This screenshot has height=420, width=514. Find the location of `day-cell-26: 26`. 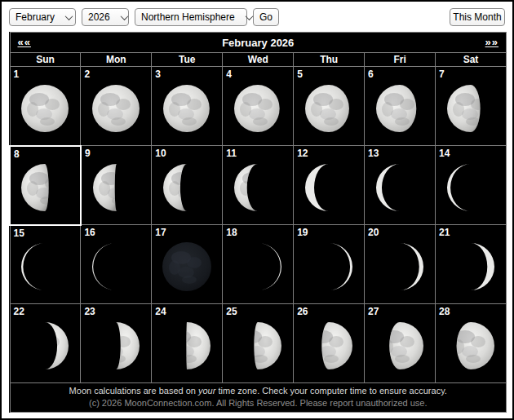

day-cell-26: 26 is located at coordinates (330, 344).